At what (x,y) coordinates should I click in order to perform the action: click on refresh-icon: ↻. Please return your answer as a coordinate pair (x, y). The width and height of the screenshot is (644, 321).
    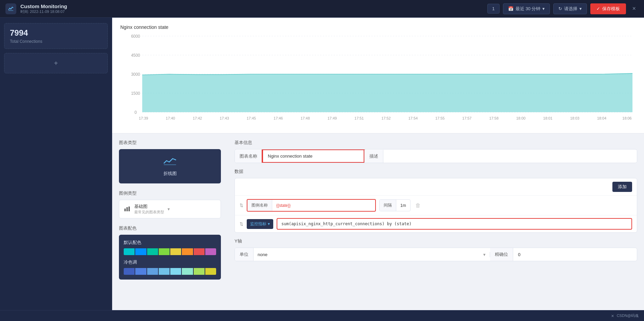
    Looking at the image, I should click on (560, 9).